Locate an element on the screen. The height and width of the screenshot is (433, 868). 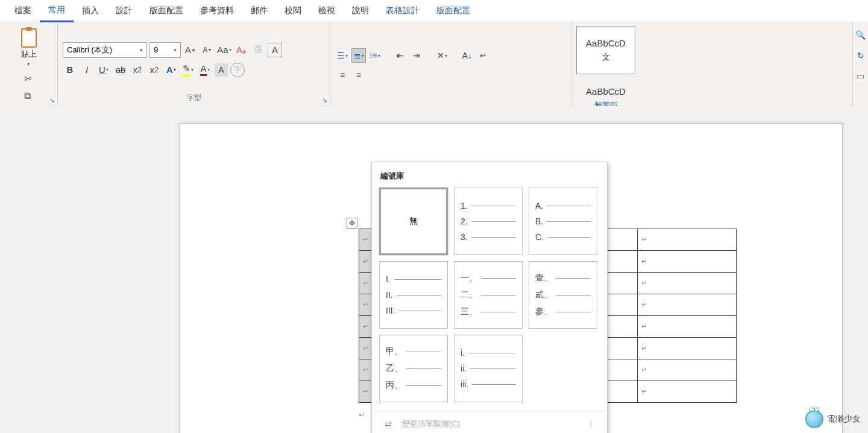
font-launcher-icon: ↘ is located at coordinates (324, 100).